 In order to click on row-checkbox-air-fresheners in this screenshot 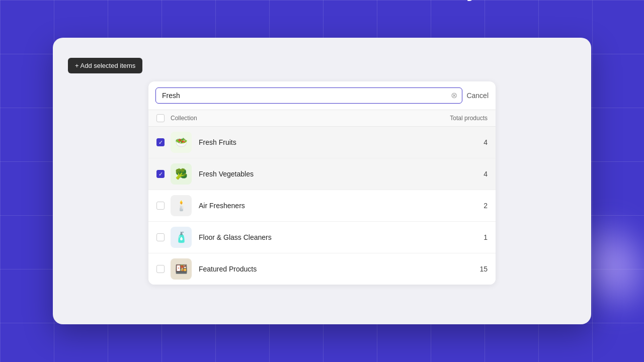, I will do `click(160, 206)`.